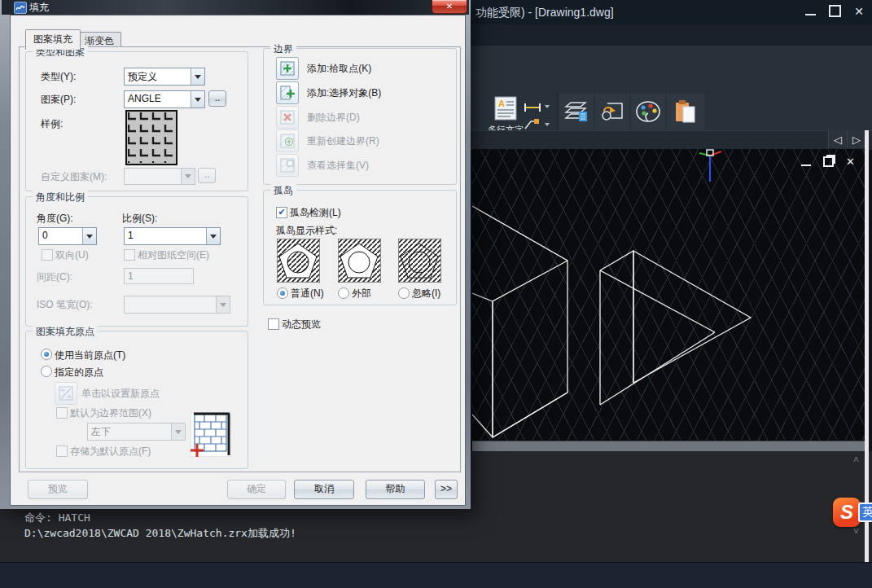 Image resolution: width=872 pixels, height=588 pixels. Describe the element at coordinates (55, 218) in the screenshot. I see `angle-label: 角度(G):` at that location.